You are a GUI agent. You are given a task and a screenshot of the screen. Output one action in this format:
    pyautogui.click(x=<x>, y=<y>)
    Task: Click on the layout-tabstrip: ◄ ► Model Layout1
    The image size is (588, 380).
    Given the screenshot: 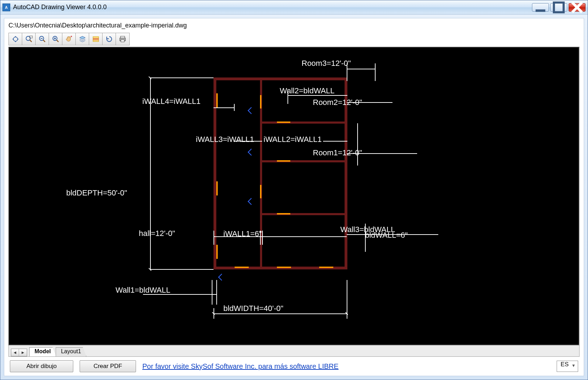 What is the action you would take?
    pyautogui.click(x=294, y=351)
    